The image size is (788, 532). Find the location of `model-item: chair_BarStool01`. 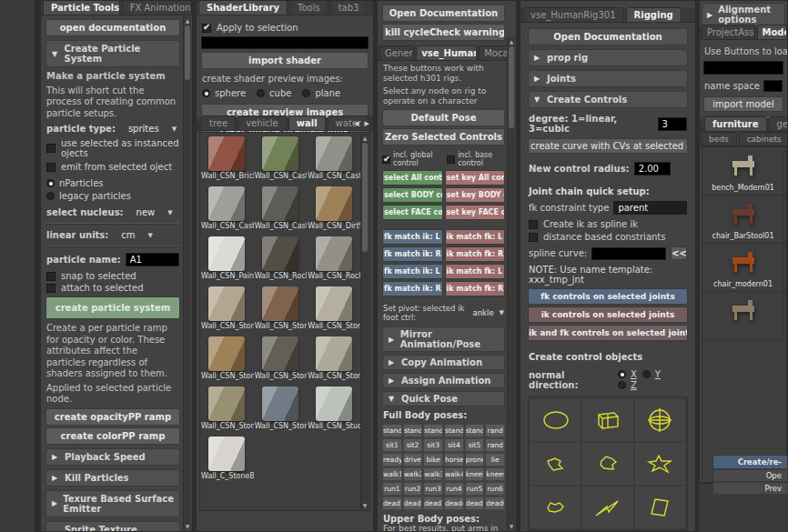

model-item: chair_BarStool01 is located at coordinates (743, 220).